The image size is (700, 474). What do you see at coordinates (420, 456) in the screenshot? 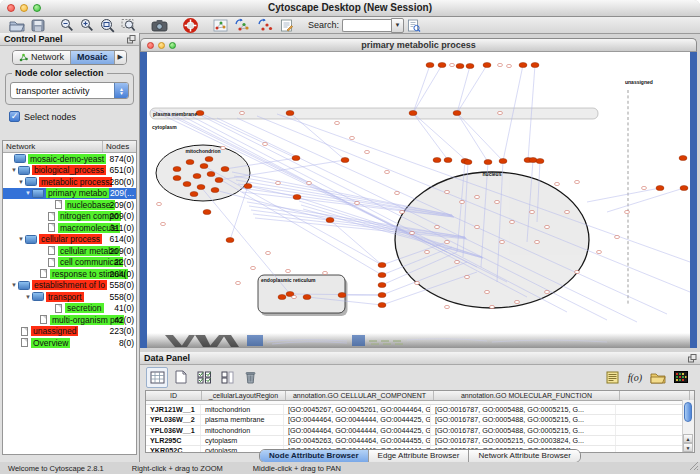
I see `tab-edge-attribute-browser: Edge Attribute Browser` at bounding box center [420, 456].